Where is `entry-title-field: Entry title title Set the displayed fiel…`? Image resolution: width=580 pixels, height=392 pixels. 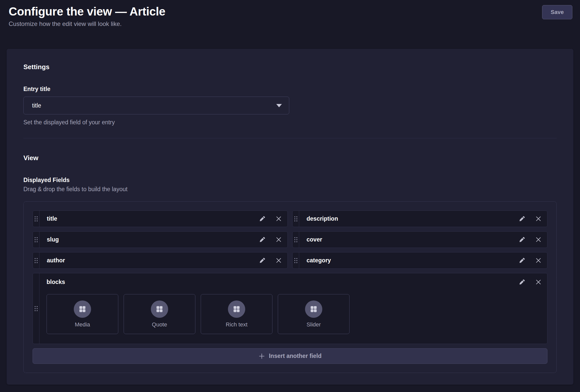
entry-title-field: Entry title title Set the displayed fiel… is located at coordinates (290, 106).